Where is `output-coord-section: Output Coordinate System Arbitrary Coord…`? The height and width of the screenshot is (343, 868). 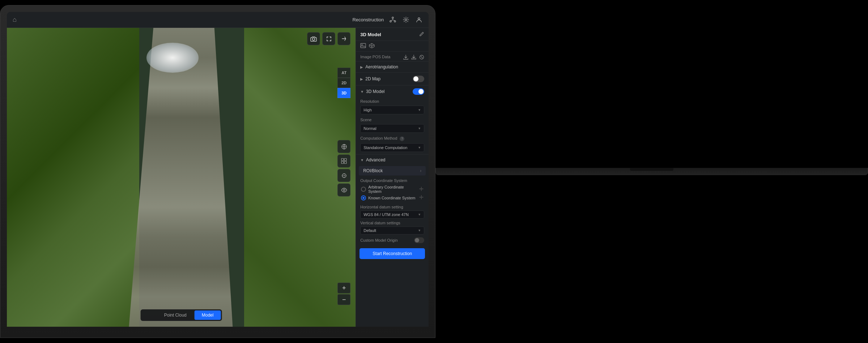
output-coord-section: Output Coordinate System Arbitrary Coord… is located at coordinates (392, 190).